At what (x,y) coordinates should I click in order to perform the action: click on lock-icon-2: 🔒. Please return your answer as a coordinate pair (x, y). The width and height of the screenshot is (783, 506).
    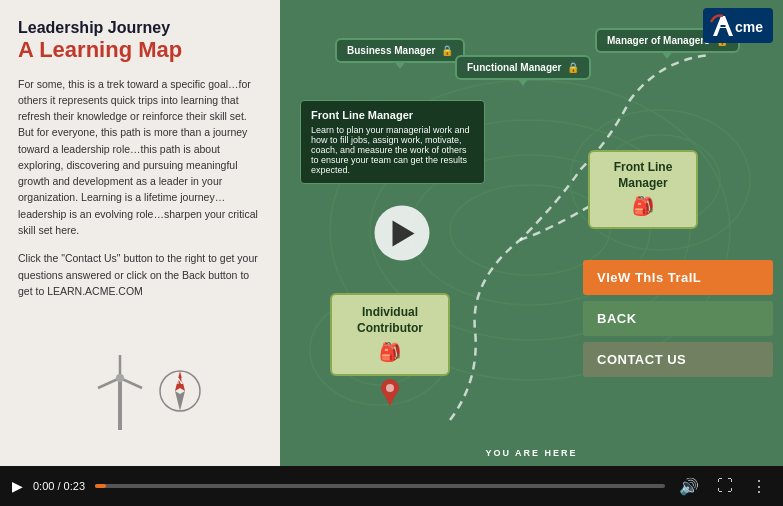
    Looking at the image, I should click on (573, 68).